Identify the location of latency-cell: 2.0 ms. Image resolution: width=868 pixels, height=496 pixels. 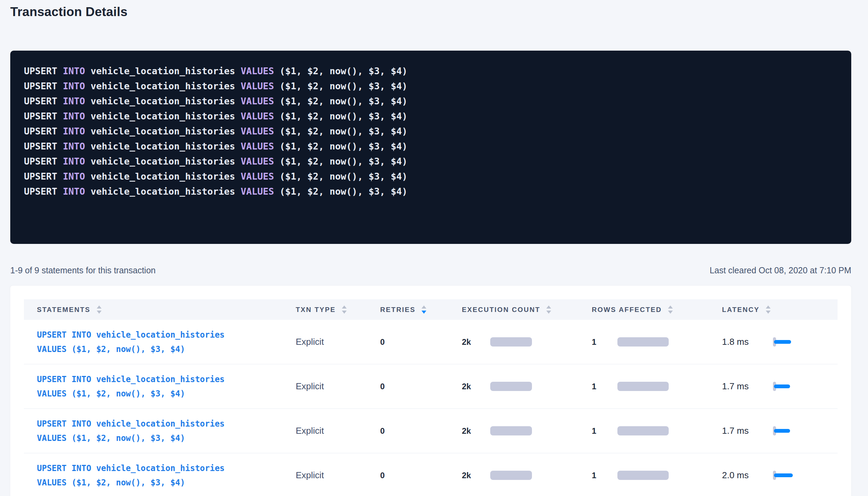
(773, 475).